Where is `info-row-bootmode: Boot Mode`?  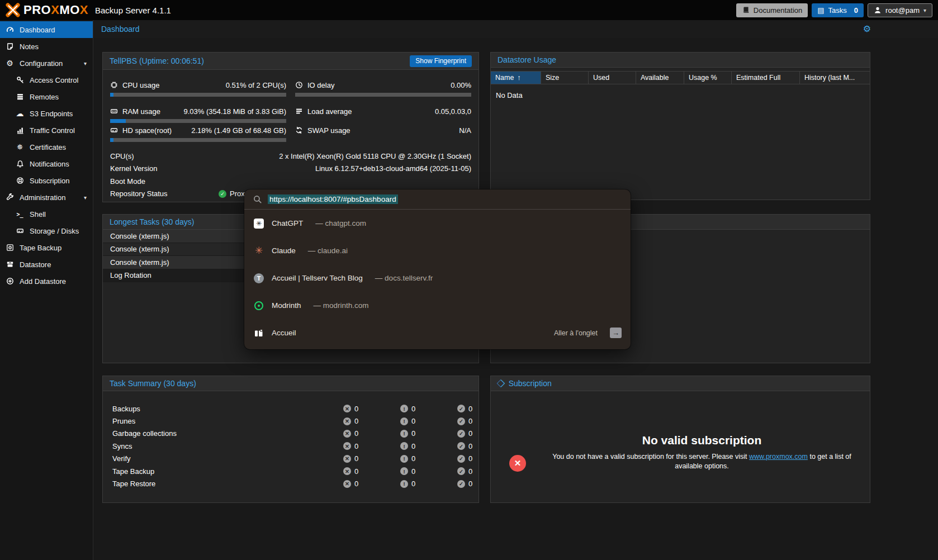 info-row-bootmode: Boot Mode is located at coordinates (291, 181).